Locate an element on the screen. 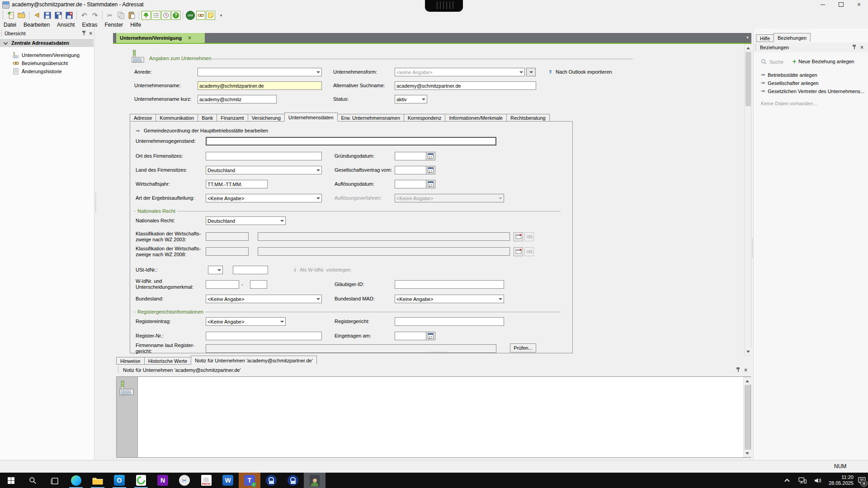  unternehmensgegenstand-input is located at coordinates (351, 141).